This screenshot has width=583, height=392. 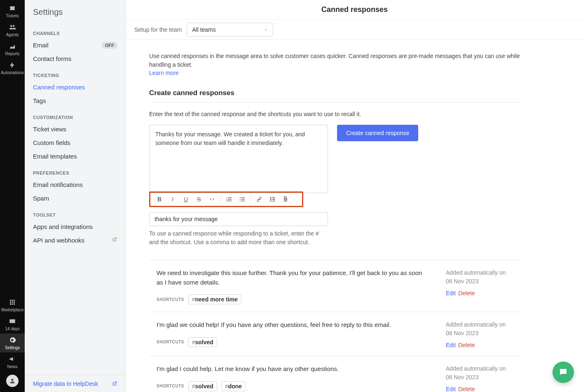 I want to click on create-subtext: Enter the text of the canned response an…, so click(x=335, y=114).